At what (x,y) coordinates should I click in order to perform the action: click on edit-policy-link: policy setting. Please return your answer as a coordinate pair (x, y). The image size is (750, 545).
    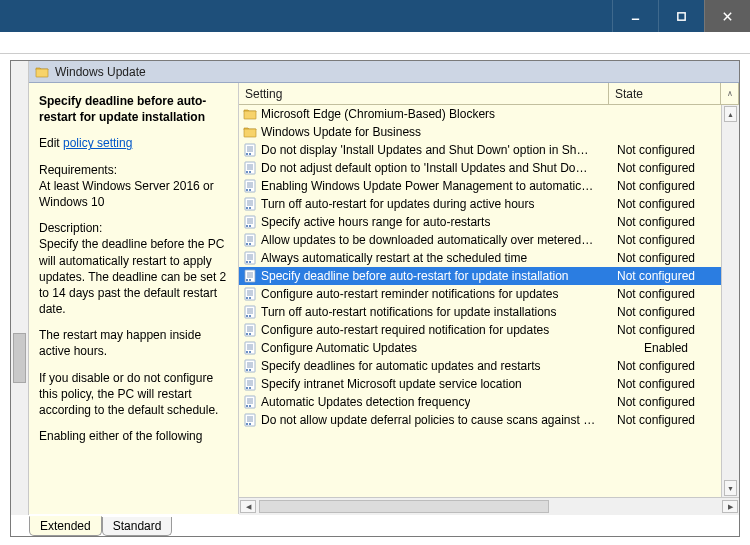
    Looking at the image, I should click on (98, 143).